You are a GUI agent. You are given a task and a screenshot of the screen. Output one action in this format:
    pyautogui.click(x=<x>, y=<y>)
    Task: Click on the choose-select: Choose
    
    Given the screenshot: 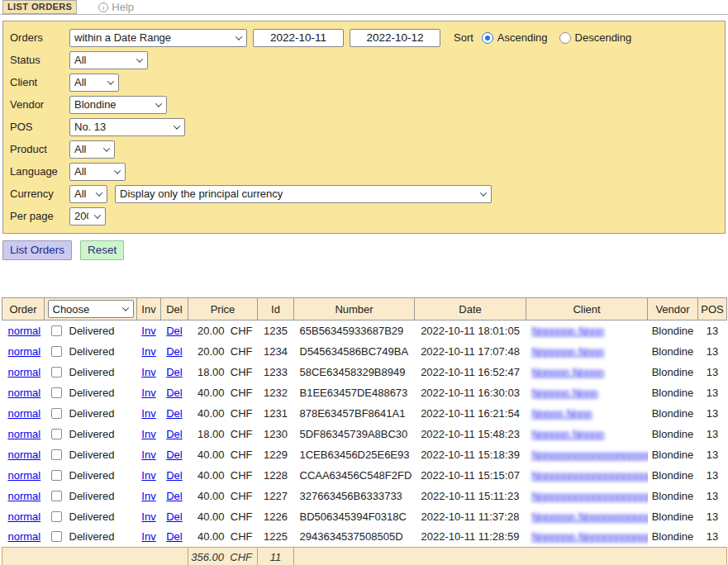 What is the action you would take?
    pyautogui.click(x=91, y=309)
    